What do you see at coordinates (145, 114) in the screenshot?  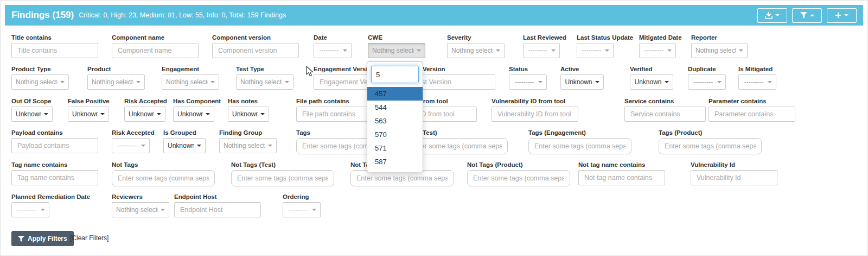 I see `risk-accepted-select: Unknown` at bounding box center [145, 114].